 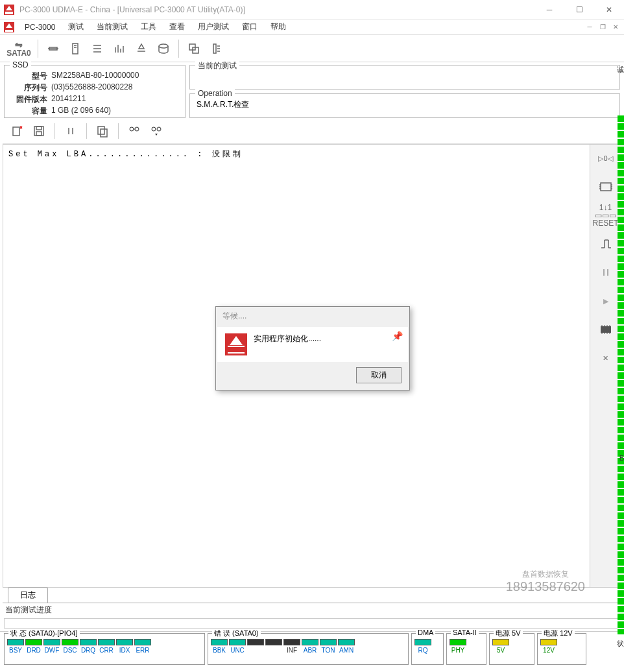 I want to click on led-phy, so click(x=458, y=642).